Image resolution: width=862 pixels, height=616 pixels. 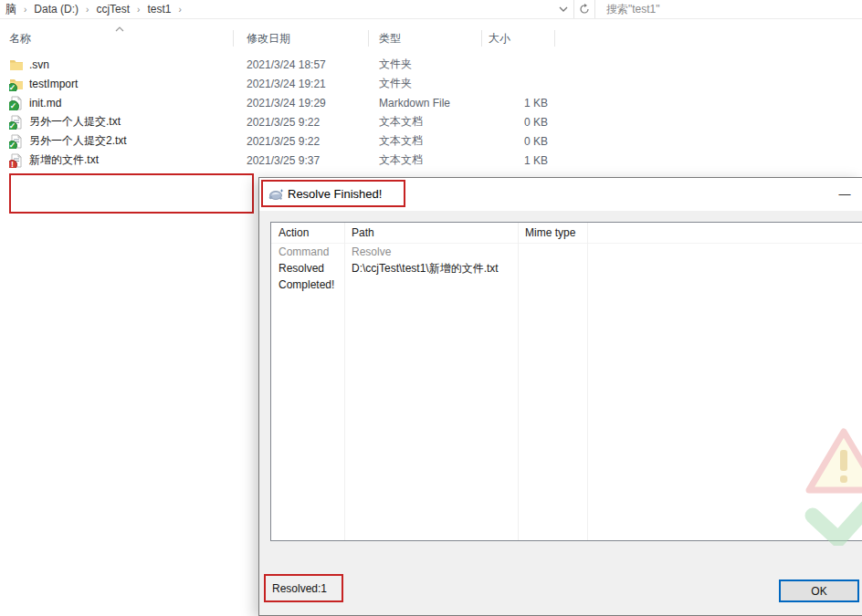 I want to click on file-type: Markdown File, so click(x=421, y=103).